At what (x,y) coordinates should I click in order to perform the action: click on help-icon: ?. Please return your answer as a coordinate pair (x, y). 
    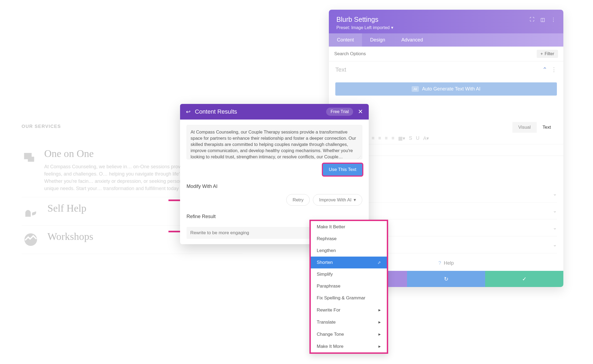
    Looking at the image, I should click on (440, 263).